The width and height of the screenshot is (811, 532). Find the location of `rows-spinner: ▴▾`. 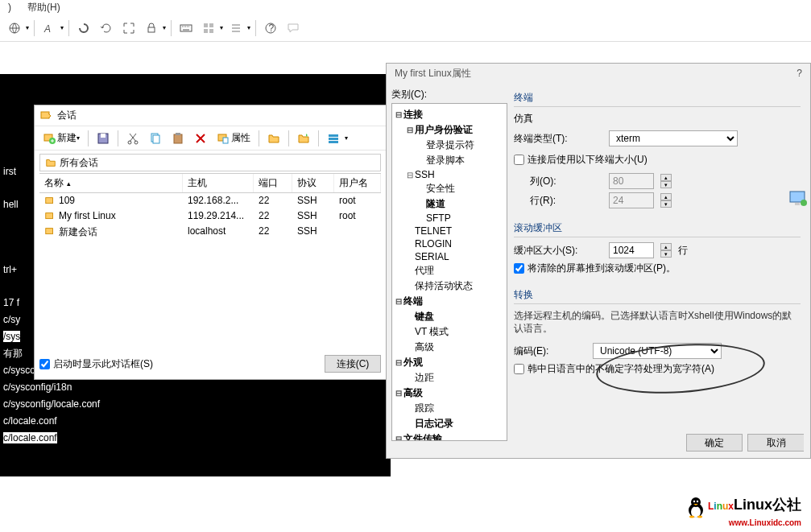

rows-spinner: ▴▾ is located at coordinates (666, 200).